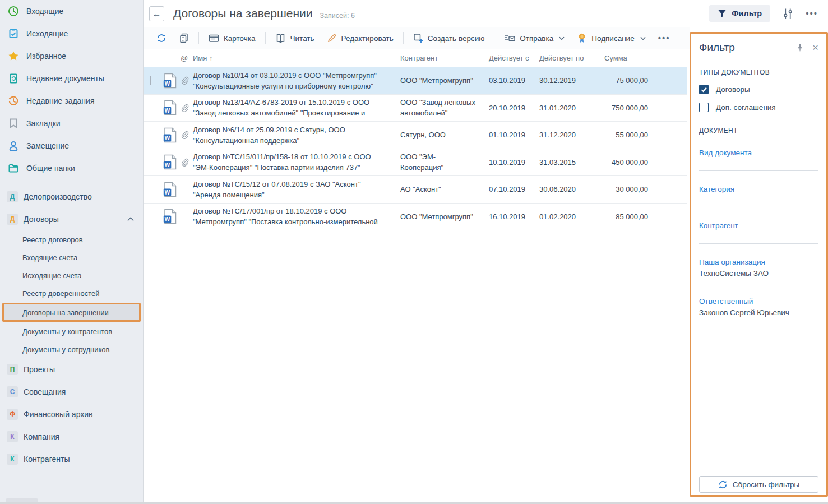  What do you see at coordinates (415, 109) in the screenshot?
I see `table-row: WДоговор №13/14/AZ-6783-2019 от 15.10.20…` at bounding box center [415, 109].